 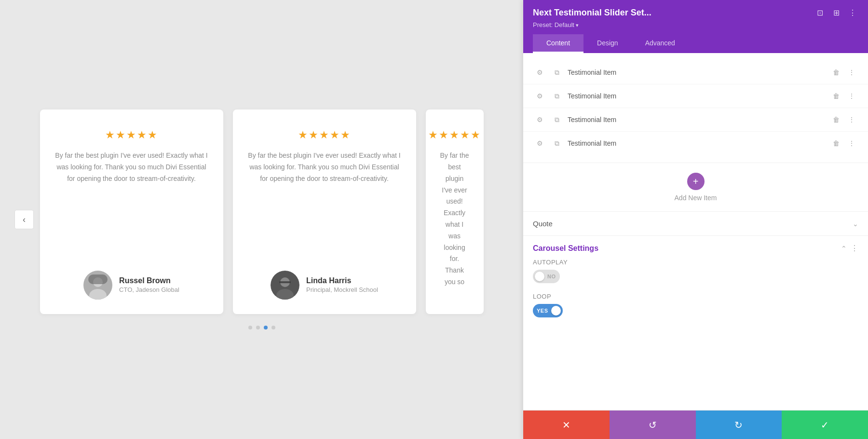 I want to click on item-row-2: ⚙ ⧉ Testimonial Item 🗑 ⋮, so click(x=695, y=96).